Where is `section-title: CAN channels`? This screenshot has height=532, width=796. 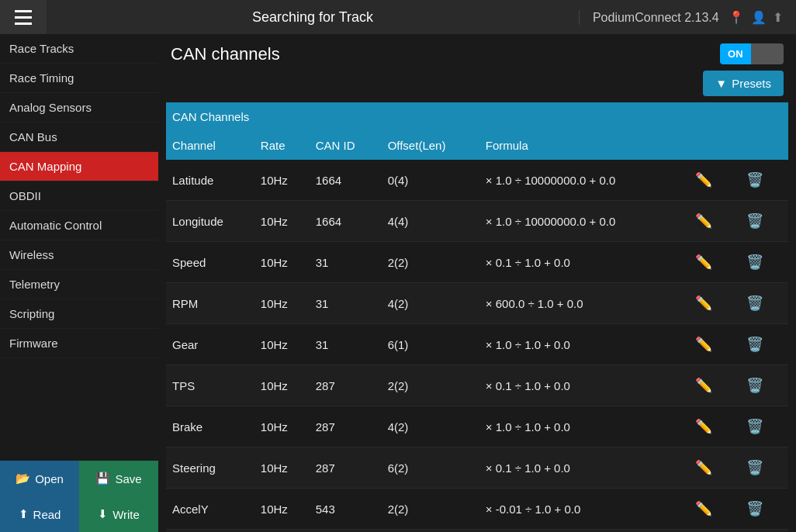
section-title: CAN channels is located at coordinates (225, 54).